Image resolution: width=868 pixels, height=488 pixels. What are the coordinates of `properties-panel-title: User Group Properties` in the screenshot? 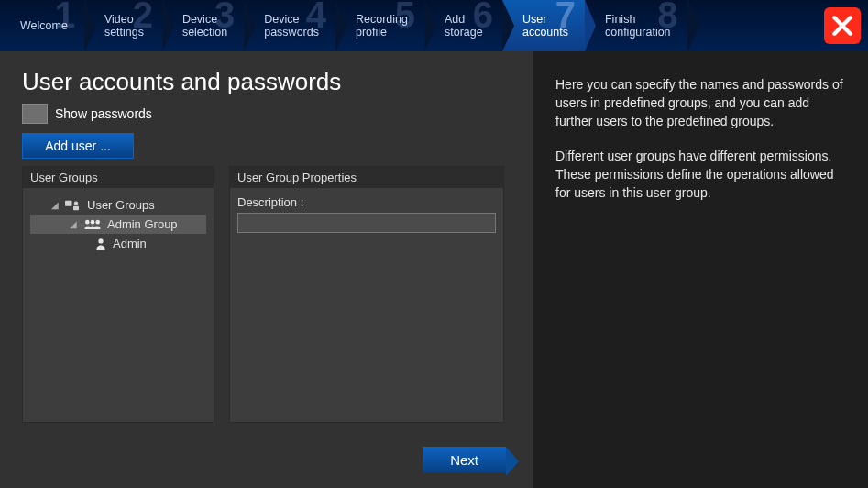 It's located at (367, 178).